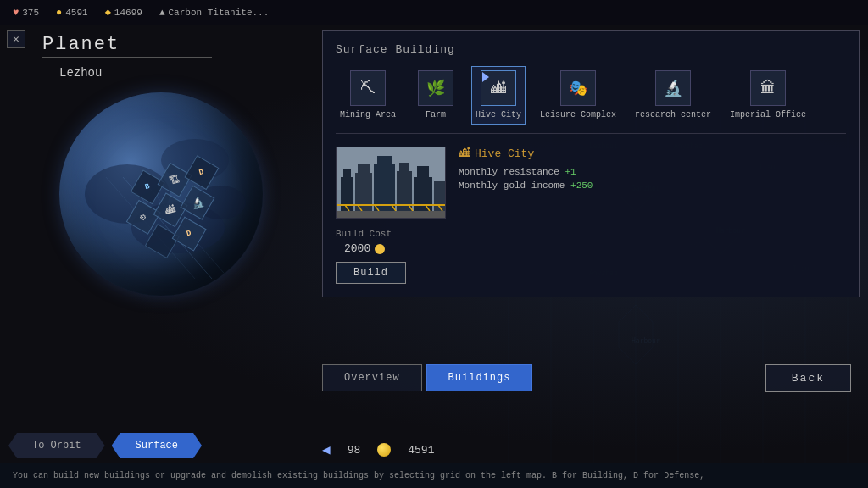  Describe the element at coordinates (653, 172) in the screenshot. I see `stat-resistance: Monthly resistance +1` at that location.